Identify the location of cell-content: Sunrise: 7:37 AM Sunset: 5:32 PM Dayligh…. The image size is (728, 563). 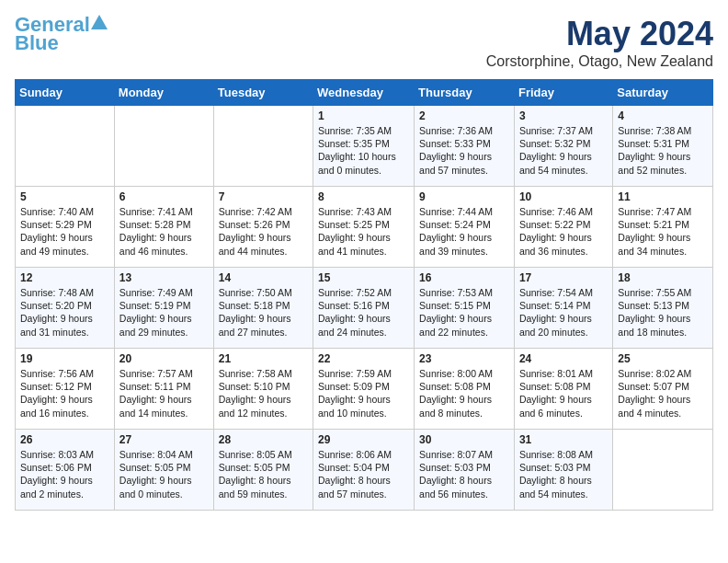
(563, 151).